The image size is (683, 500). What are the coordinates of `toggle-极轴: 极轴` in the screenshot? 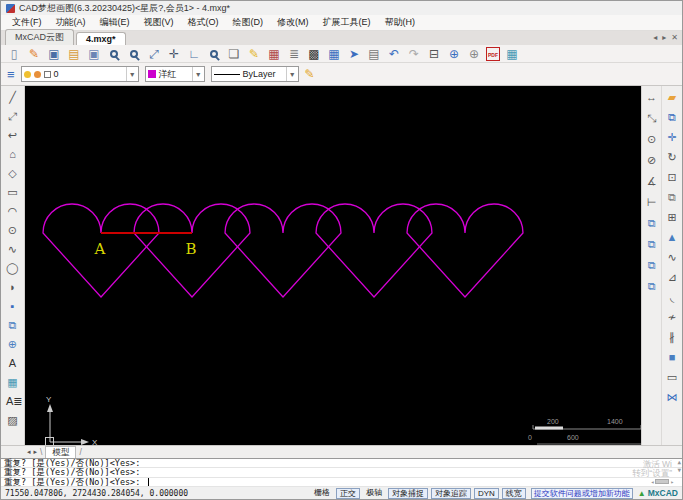 It's located at (374, 494).